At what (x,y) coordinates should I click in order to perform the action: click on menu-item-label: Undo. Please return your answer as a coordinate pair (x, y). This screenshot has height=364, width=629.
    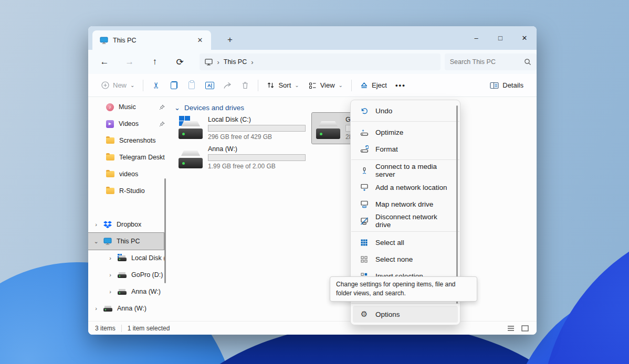
    Looking at the image, I should click on (384, 111).